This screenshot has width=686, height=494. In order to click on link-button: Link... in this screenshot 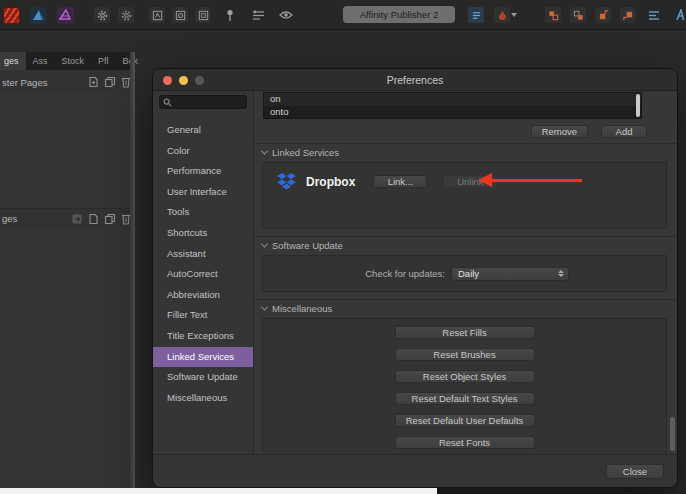, I will do `click(400, 182)`.